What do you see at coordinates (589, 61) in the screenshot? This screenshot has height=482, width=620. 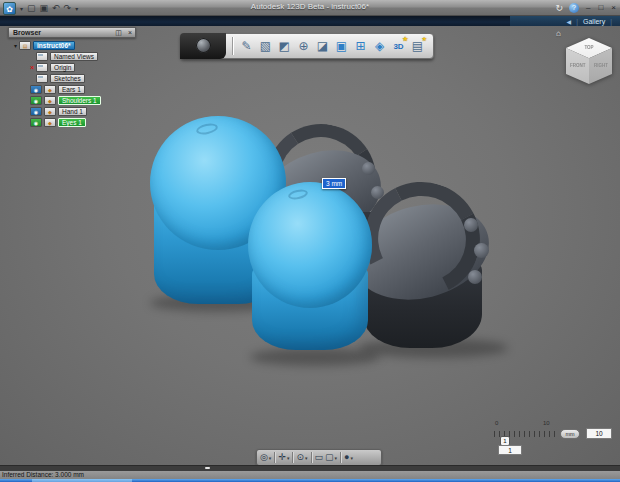 I see `view-cube: TOP FRONT RIGHT` at bounding box center [589, 61].